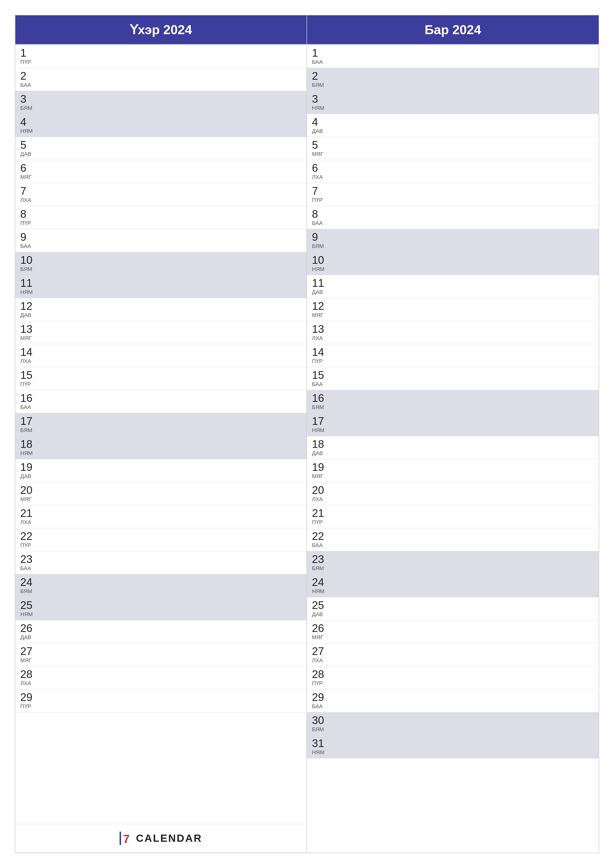 This screenshot has height=868, width=614. What do you see at coordinates (453, 655) in the screenshot?
I see `day-row: 27 ЛХА` at bounding box center [453, 655].